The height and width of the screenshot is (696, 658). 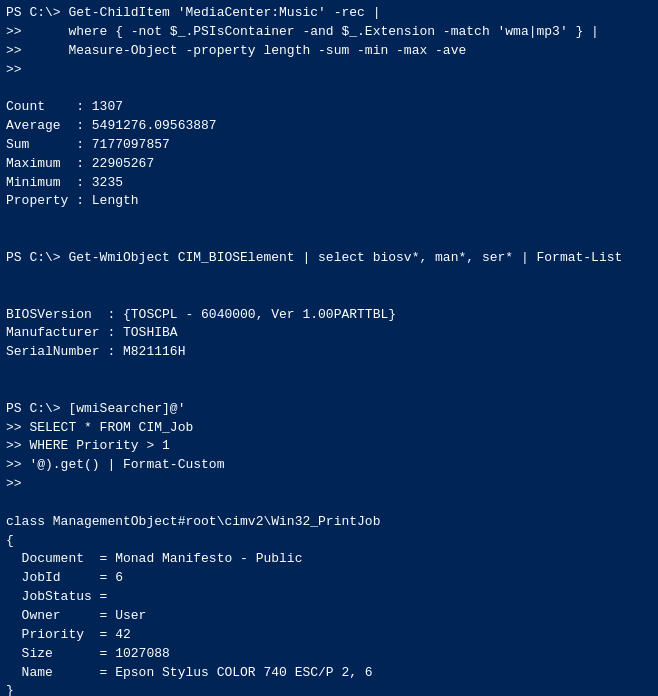 What do you see at coordinates (329, 164) in the screenshot?
I see `terminal-line: Maximum : 22905267` at bounding box center [329, 164].